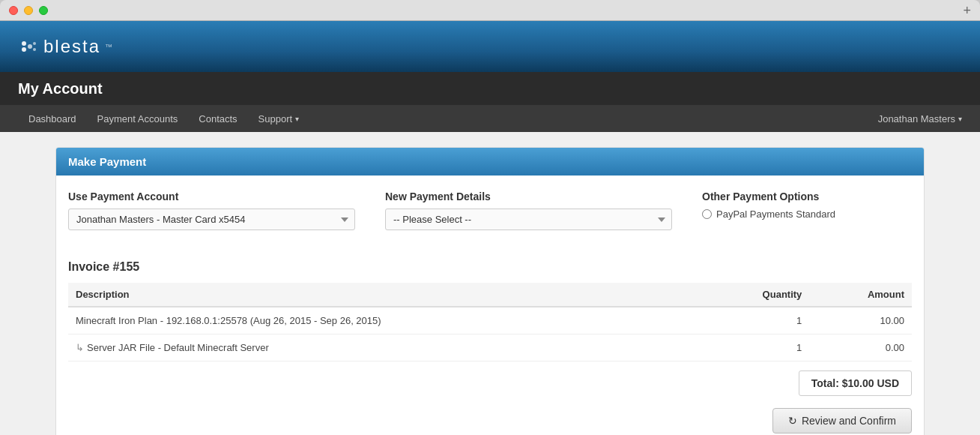 This screenshot has height=435, width=980. Describe the element at coordinates (860, 321) in the screenshot. I see `row-amount-1: 10.00` at that location.